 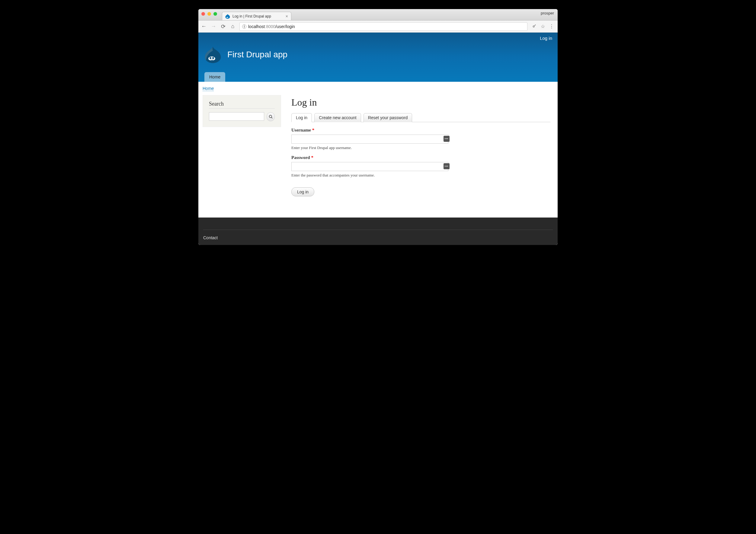 I want to click on tab-login: Log in, so click(x=302, y=118).